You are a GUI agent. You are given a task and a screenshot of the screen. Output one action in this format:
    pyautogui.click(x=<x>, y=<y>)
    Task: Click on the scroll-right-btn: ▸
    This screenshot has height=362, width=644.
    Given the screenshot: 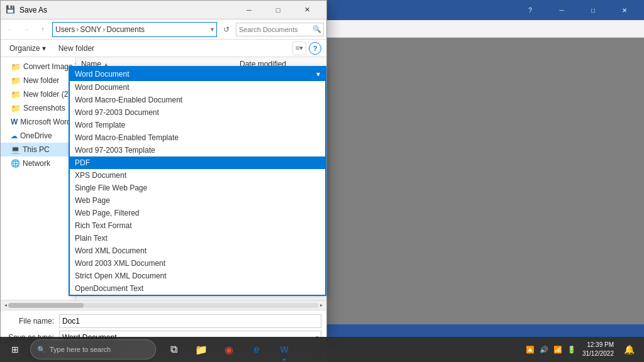 What is the action you would take?
    pyautogui.click(x=321, y=305)
    